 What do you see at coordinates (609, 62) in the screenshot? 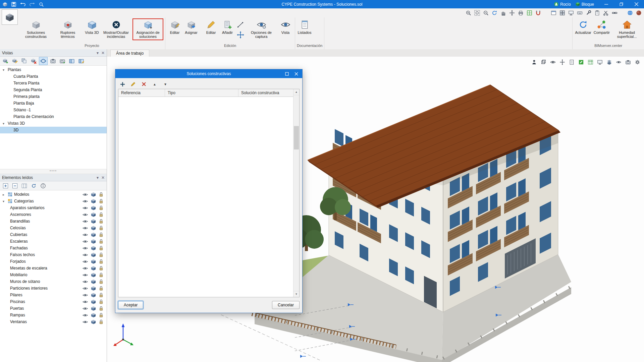
I see `layers-icon` at bounding box center [609, 62].